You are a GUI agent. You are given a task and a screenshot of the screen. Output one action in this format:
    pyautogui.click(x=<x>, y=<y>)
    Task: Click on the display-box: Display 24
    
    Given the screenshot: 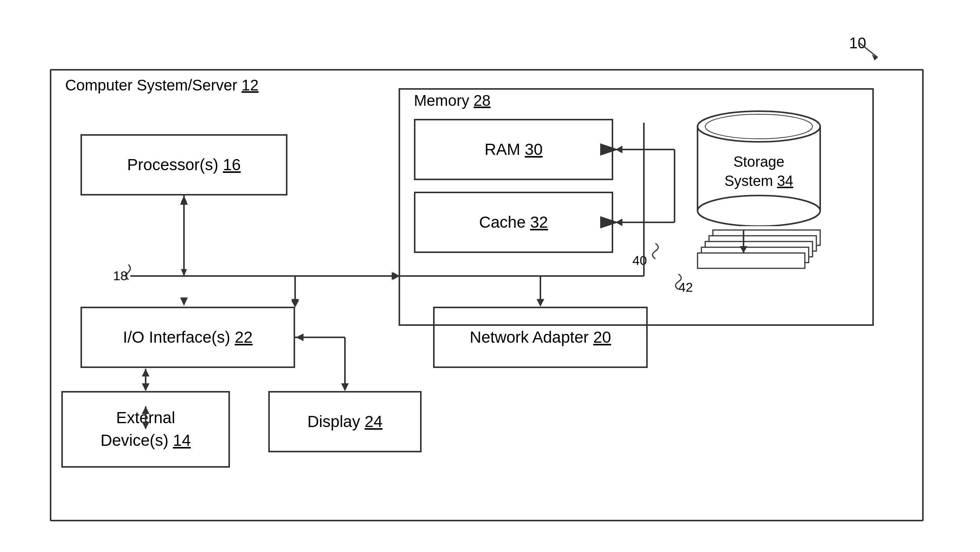 What is the action you would take?
    pyautogui.click(x=345, y=422)
    